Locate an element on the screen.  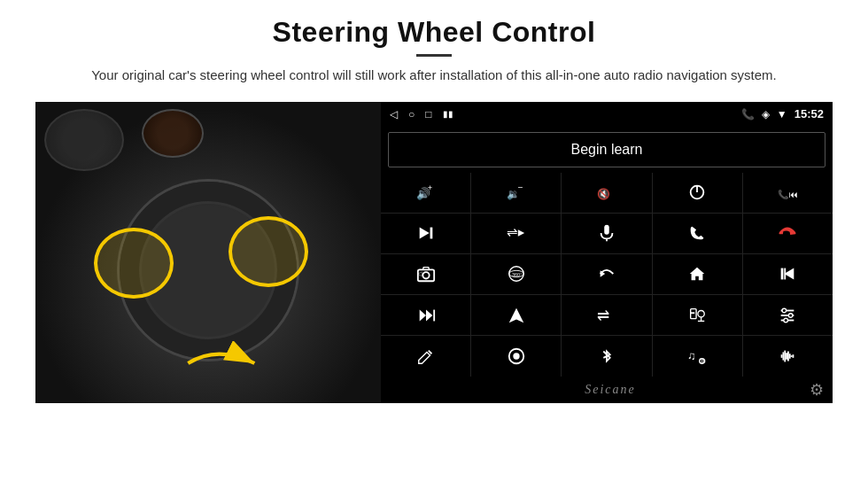
recents-icon: □ is located at coordinates (429, 114).